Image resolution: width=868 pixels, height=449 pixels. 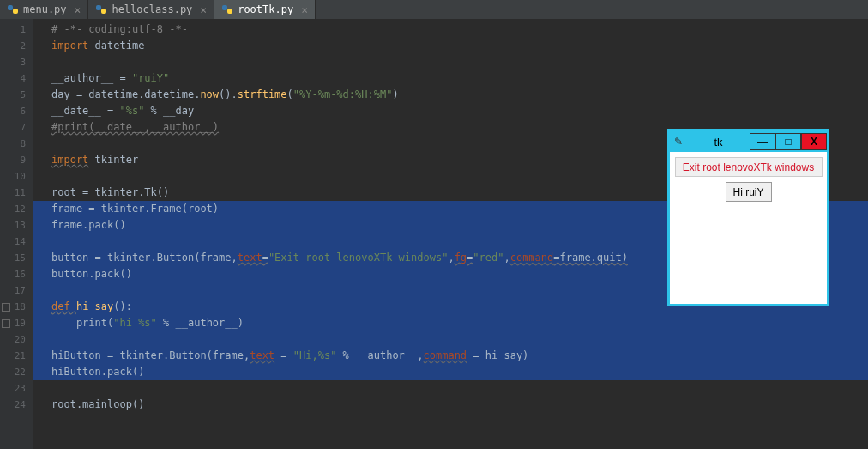 I want to click on tab-roottk: rootTk.py ×, so click(x=265, y=9).